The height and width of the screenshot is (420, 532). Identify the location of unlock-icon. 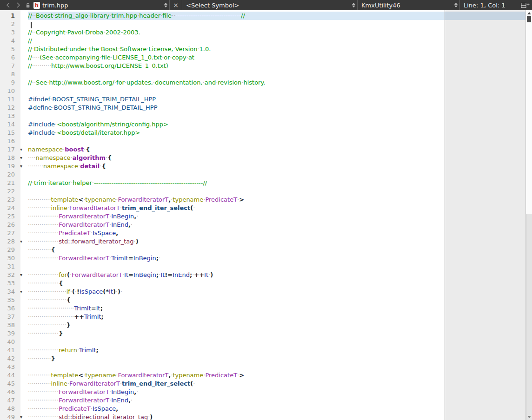
(28, 5).